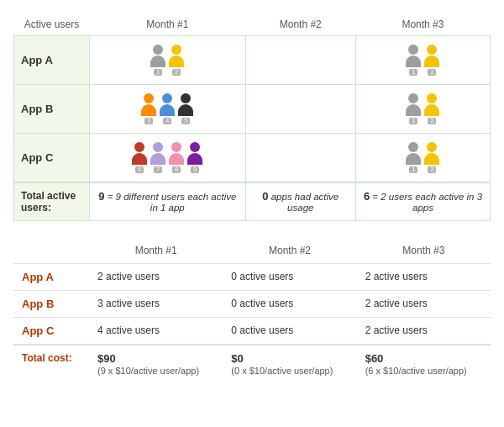  Describe the element at coordinates (156, 304) in the screenshot. I see `month1-usage: 3 active users` at that location.